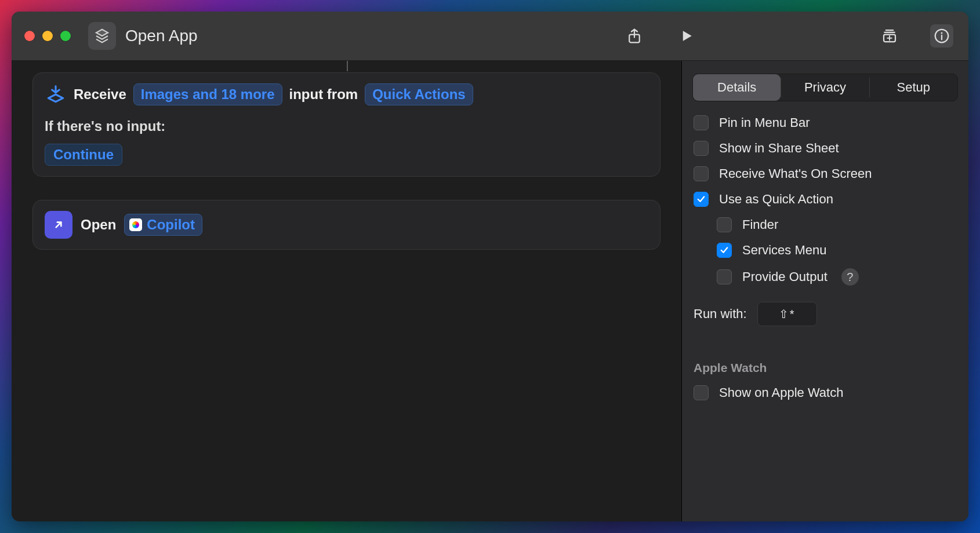 The width and height of the screenshot is (980, 533). Describe the element at coordinates (170, 225) in the screenshot. I see `app-name: Copilot` at that location.